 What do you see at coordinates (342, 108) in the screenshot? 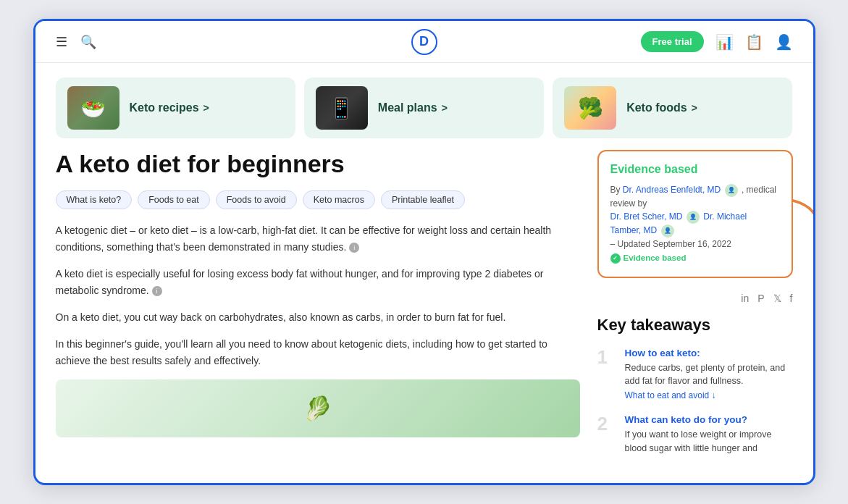
I see `meal-plans-image: 📱` at bounding box center [342, 108].